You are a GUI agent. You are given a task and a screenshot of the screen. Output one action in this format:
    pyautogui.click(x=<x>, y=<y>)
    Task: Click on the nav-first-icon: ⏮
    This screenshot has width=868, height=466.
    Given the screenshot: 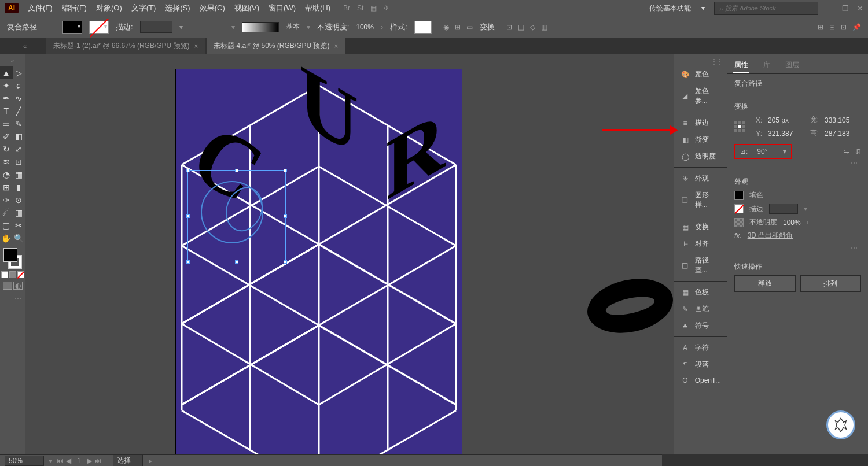 What is the action you would take?
    pyautogui.click(x=60, y=461)
    